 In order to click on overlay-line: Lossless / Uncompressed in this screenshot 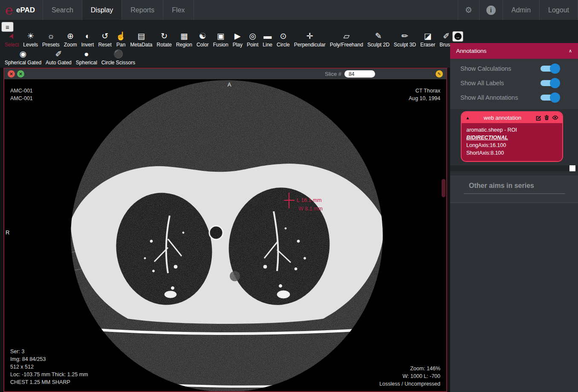, I will do `click(410, 384)`.